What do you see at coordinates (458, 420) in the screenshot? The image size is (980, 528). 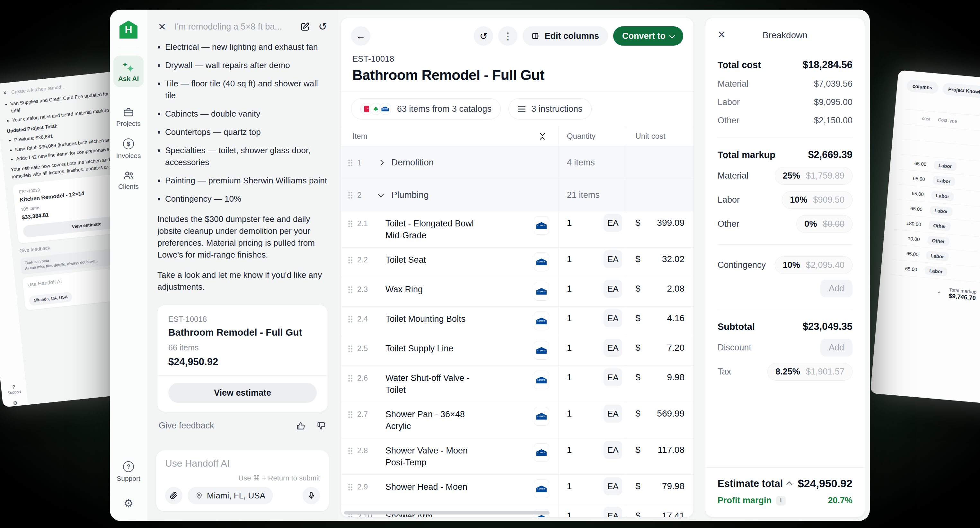 I see `item-name: Shower Pan - 36×48 Acrylic` at bounding box center [458, 420].